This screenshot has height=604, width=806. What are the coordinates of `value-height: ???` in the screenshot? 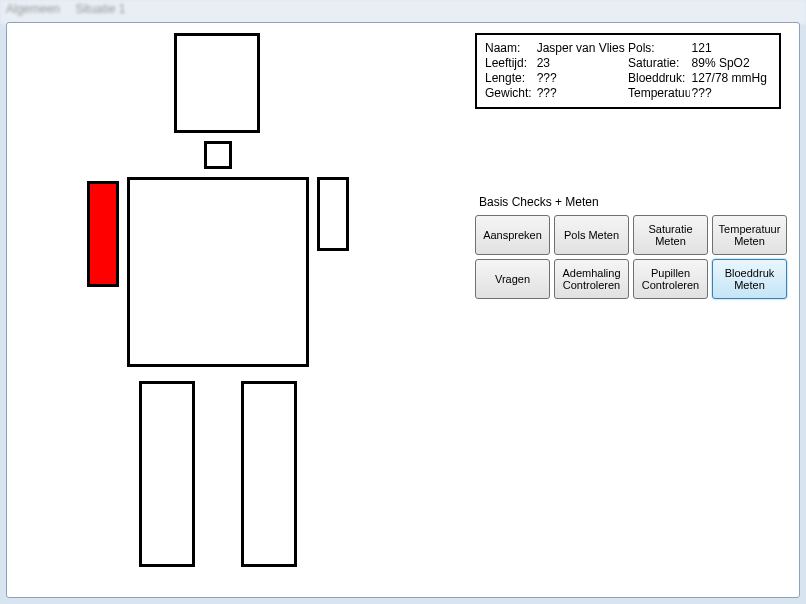 It's located at (582, 78).